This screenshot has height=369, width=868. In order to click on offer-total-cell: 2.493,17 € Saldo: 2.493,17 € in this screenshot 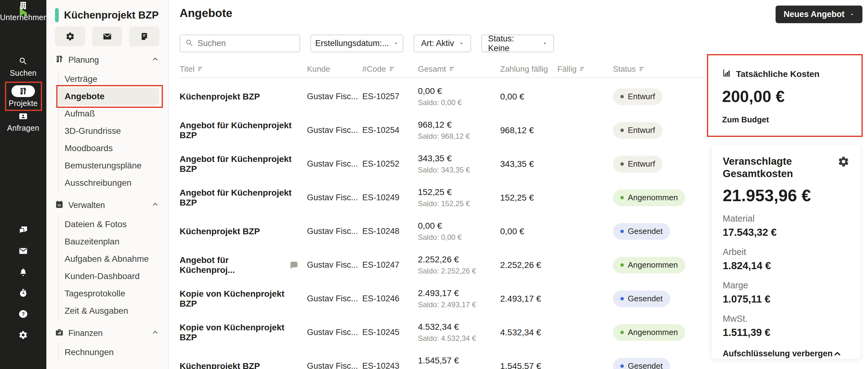, I will do `click(459, 299)`.